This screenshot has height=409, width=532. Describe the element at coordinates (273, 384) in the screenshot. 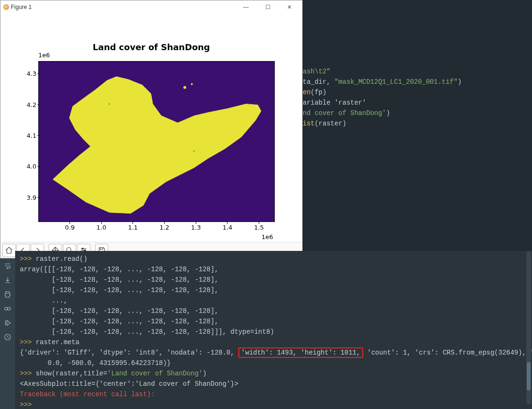

I see `console-line: <AxesSubplot:title={'center':'Land cover…` at that location.